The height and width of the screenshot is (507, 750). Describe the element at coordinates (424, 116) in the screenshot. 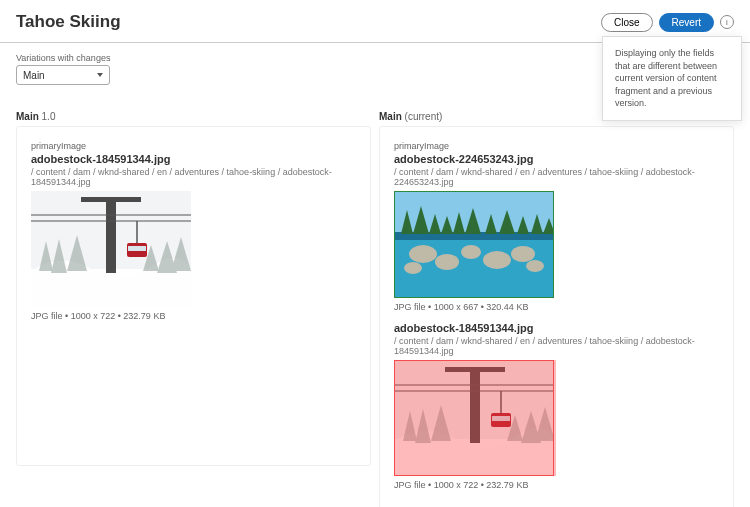

I see `column-current-version: (current)` at that location.